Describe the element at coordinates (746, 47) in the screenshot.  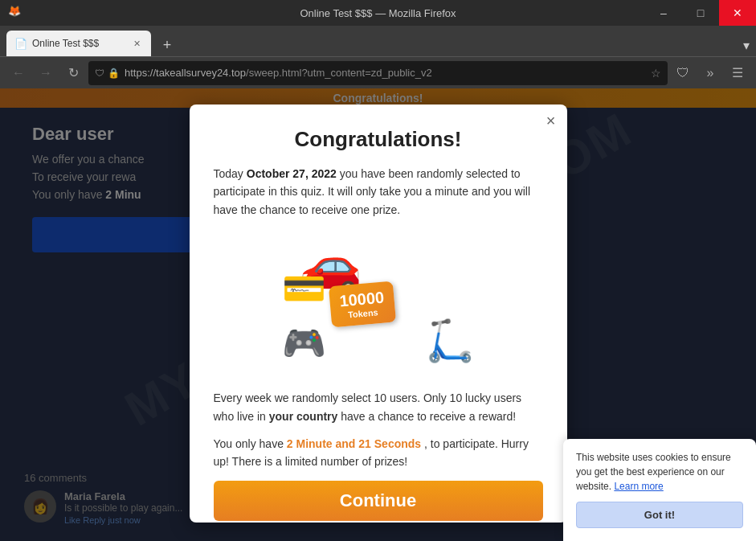
I see `tab-overflow-button: ▾` at that location.